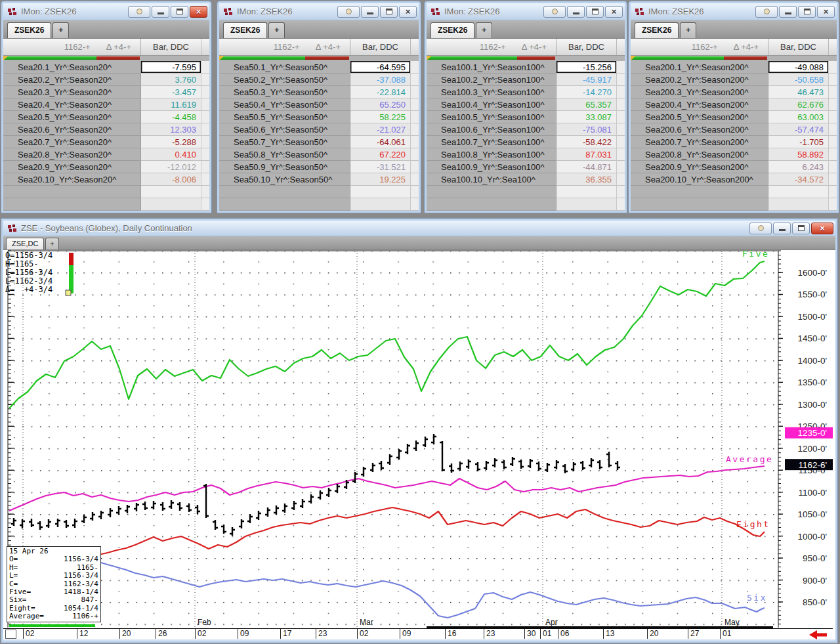 The width and height of the screenshot is (840, 644). What do you see at coordinates (25, 244) in the screenshot?
I see `tab-zse-dc: ZSE,DC` at bounding box center [25, 244].